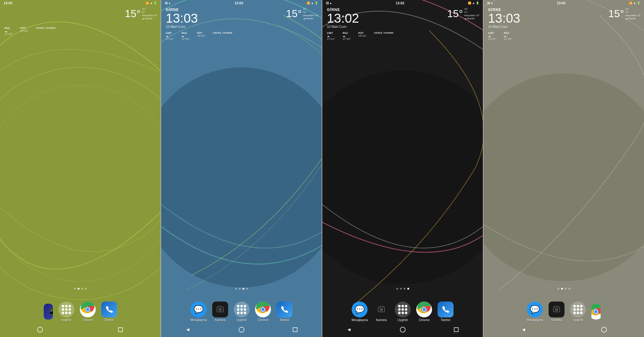 The image size is (644, 337). I want to click on clock-4: 13:03, so click(504, 18).